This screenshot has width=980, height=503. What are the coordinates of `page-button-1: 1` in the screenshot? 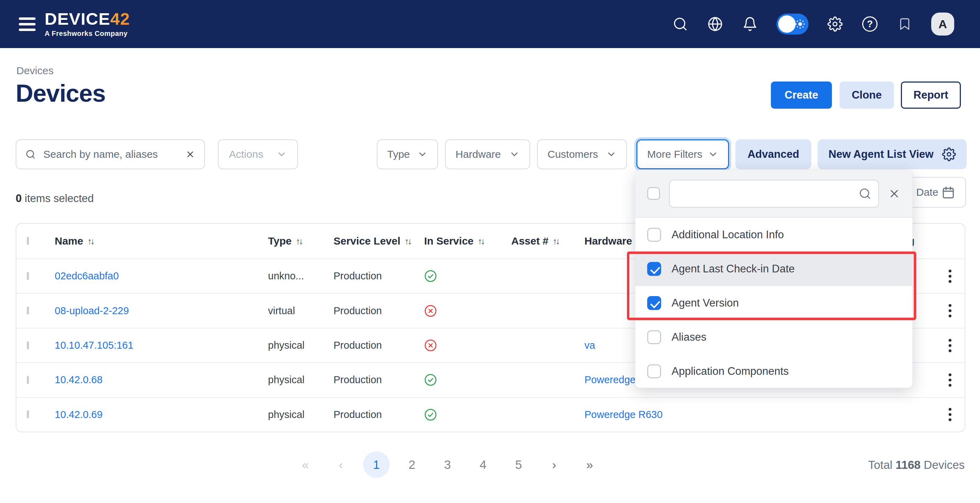 It's located at (377, 465).